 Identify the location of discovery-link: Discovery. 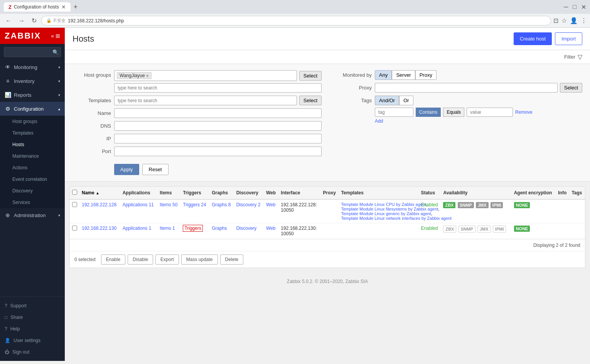
(247, 228).